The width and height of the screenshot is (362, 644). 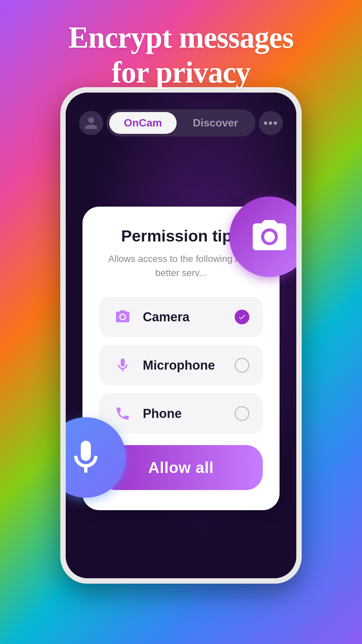 I want to click on phone-label: Phone, so click(x=189, y=414).